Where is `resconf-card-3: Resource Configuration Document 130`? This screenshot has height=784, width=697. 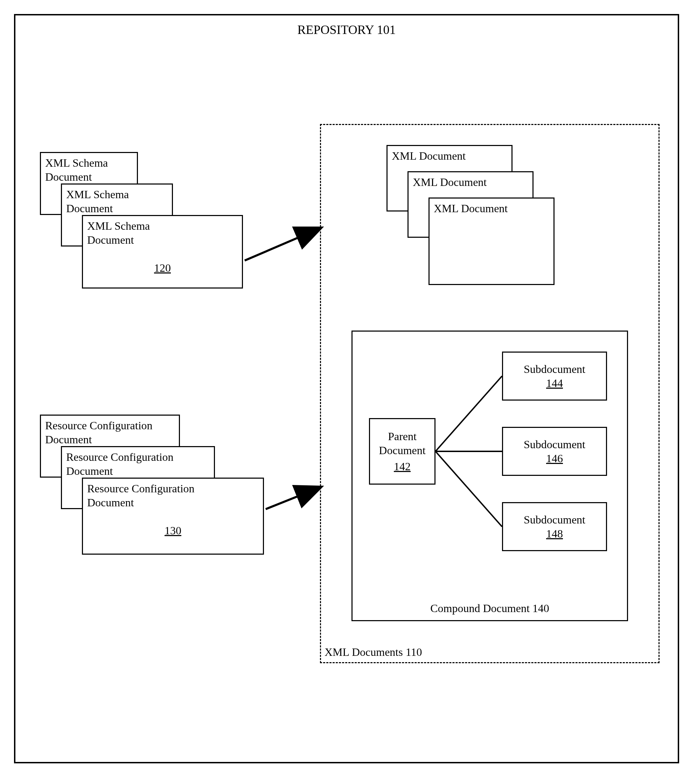
resconf-card-3: Resource Configuration Document 130 is located at coordinates (173, 516).